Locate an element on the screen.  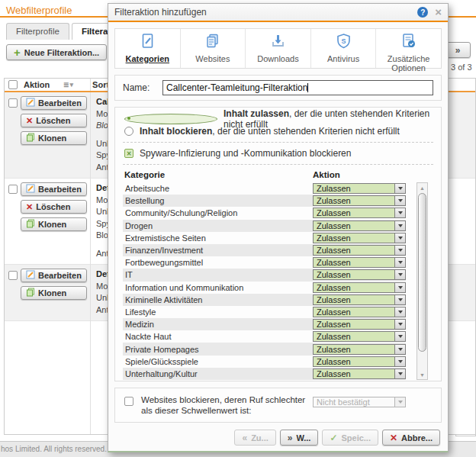
tab-zusaetzliche-optionen: Zusätzliche Optionen is located at coordinates (409, 49).